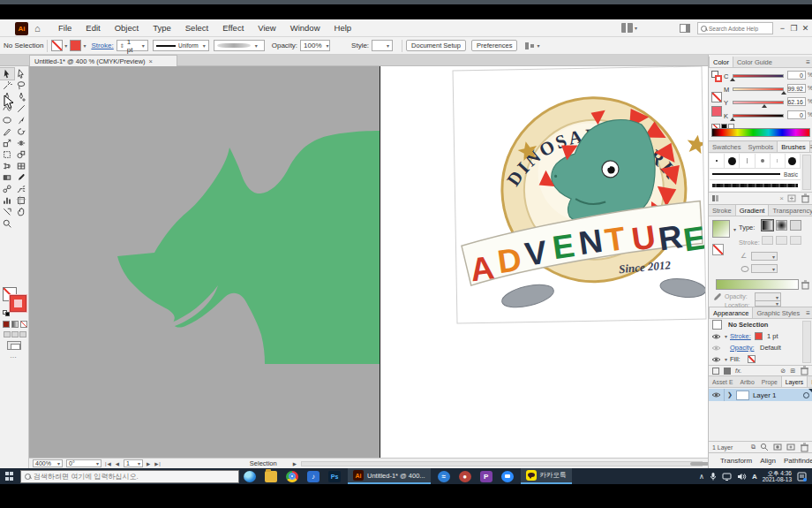  I want to click on appearance-fill-row: ▾ Fill:, so click(761, 359).